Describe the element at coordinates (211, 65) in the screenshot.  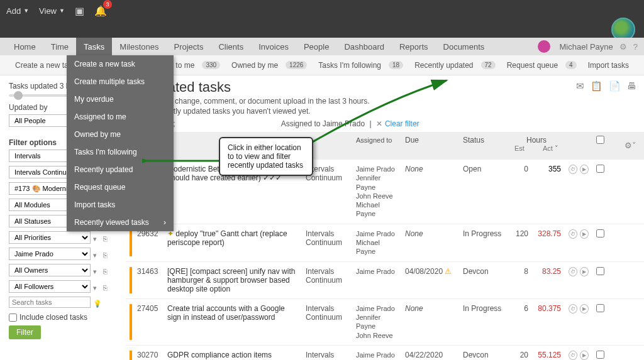
I see `assigned-count: 330` at that location.